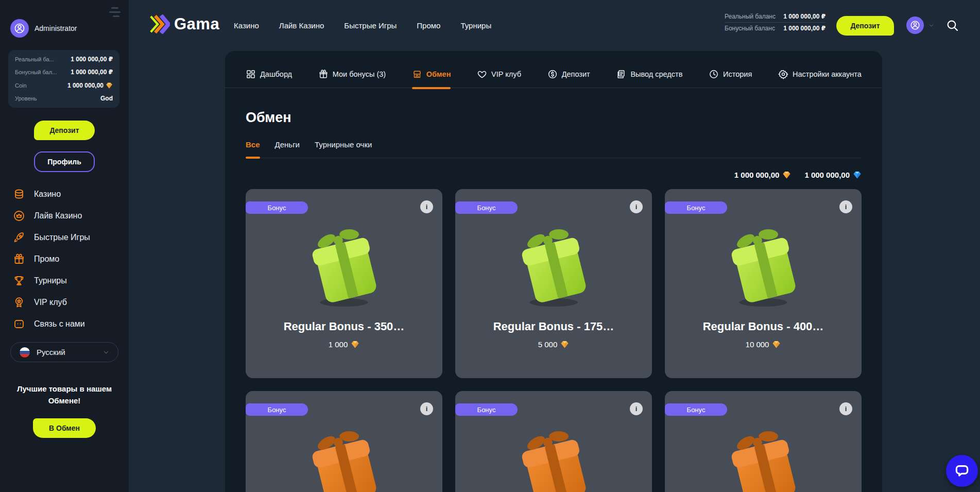  What do you see at coordinates (64, 130) in the screenshot?
I see `deposit-button: Депозит` at bounding box center [64, 130].